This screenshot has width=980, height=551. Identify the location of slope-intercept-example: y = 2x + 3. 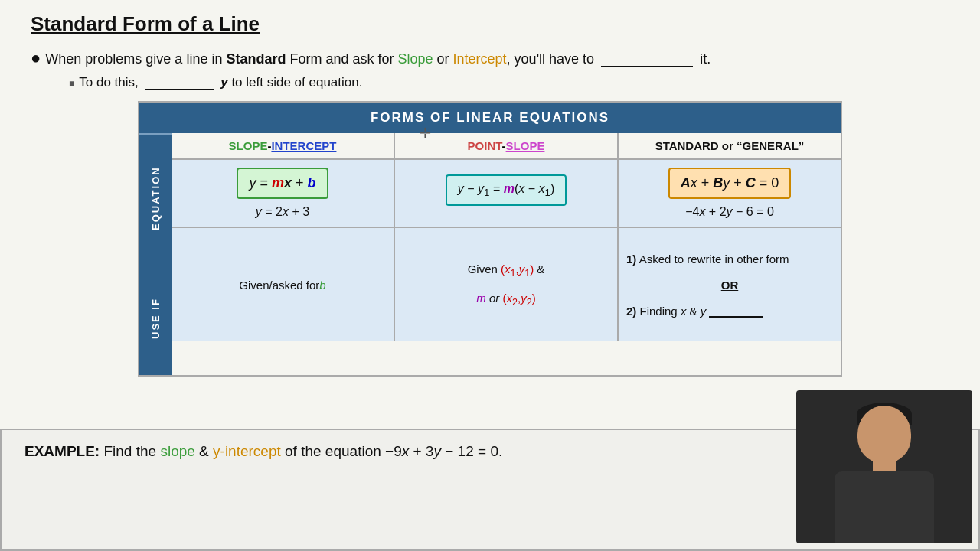
(283, 212).